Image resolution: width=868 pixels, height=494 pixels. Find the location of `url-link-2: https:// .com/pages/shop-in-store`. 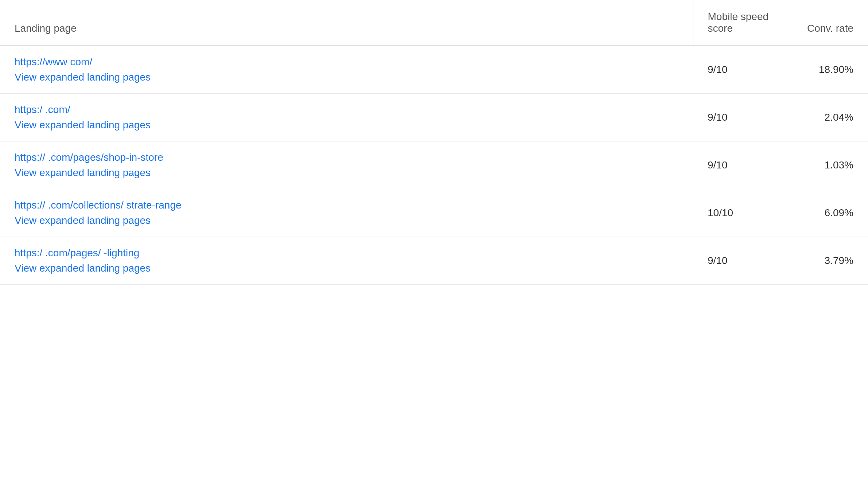

url-link-2: https:// .com/pages/shop-in-store is located at coordinates (346, 157).